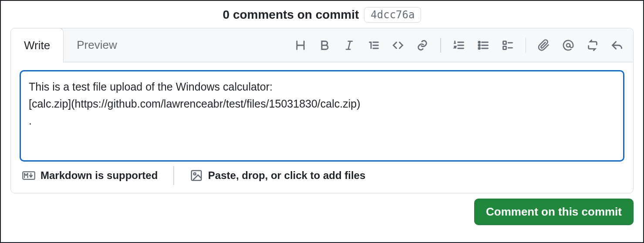  I want to click on bold-icon, so click(325, 45).